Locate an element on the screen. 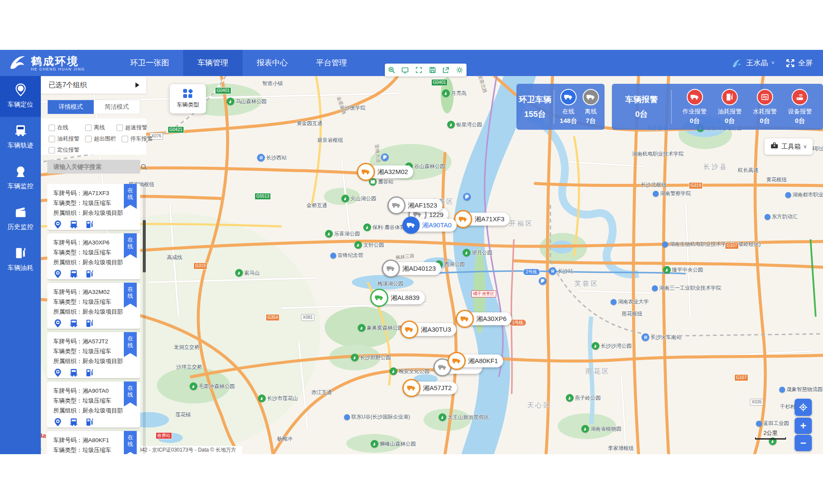 The width and height of the screenshot is (823, 504). marker-plate: 湘AL8839 is located at coordinates (405, 298).